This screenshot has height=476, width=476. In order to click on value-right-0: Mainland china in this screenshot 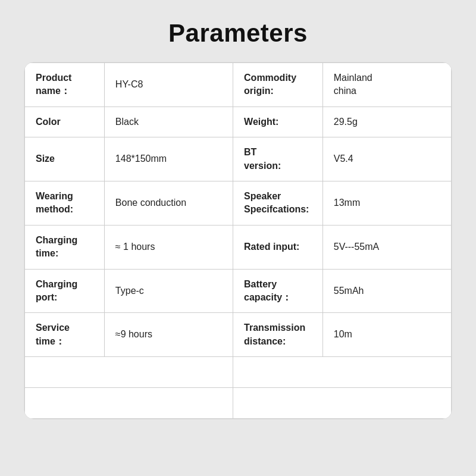, I will do `click(387, 85)`.